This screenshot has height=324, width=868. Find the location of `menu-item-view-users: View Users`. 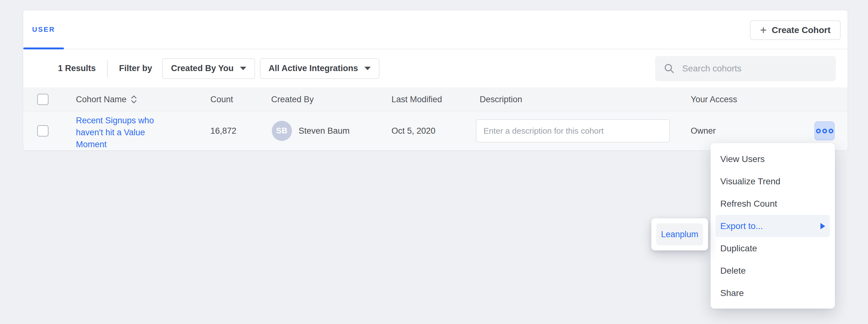

menu-item-view-users: View Users is located at coordinates (773, 159).